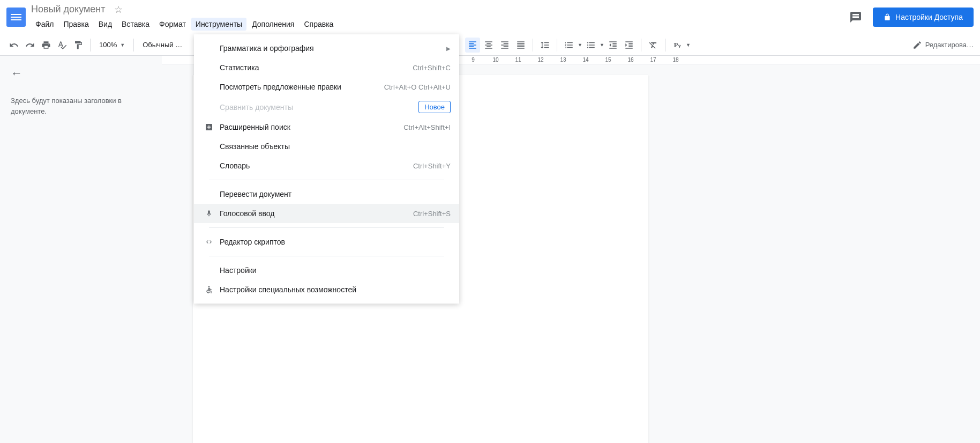 Image resolution: width=980 pixels, height=443 pixels. Describe the element at coordinates (327, 87) in the screenshot. I see `menu-review-suggestions: Посмотреть предложенные правки Ctrl+Alt+…` at that location.